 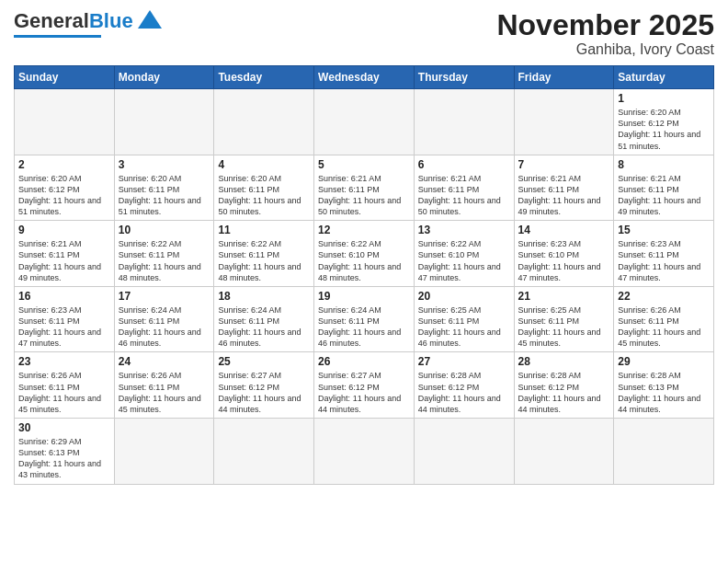 What do you see at coordinates (364, 319) in the screenshot?
I see `table-row: 19Sunrise: 6:24 AM Sunset: 6:11 PM Dayli…` at bounding box center [364, 319].